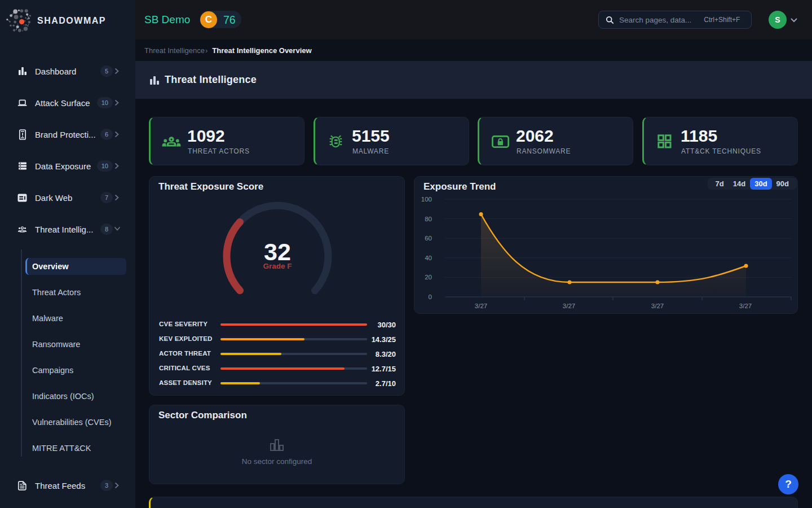 Image resolution: width=812 pixels, height=508 pixels. Describe the element at coordinates (426, 199) in the screenshot. I see `svg-text: 100` at that location.